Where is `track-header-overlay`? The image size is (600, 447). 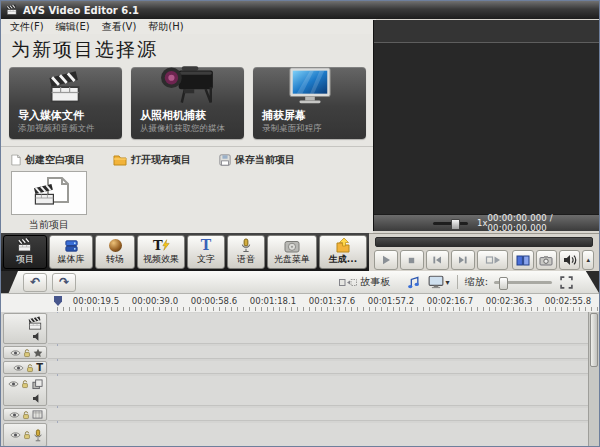 track-header-overlay is located at coordinates (25, 391).